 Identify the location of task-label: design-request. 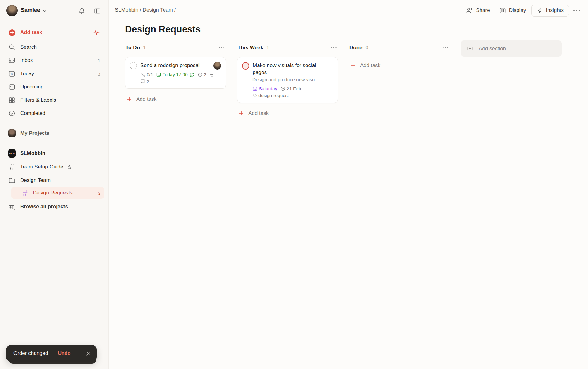
(271, 96).